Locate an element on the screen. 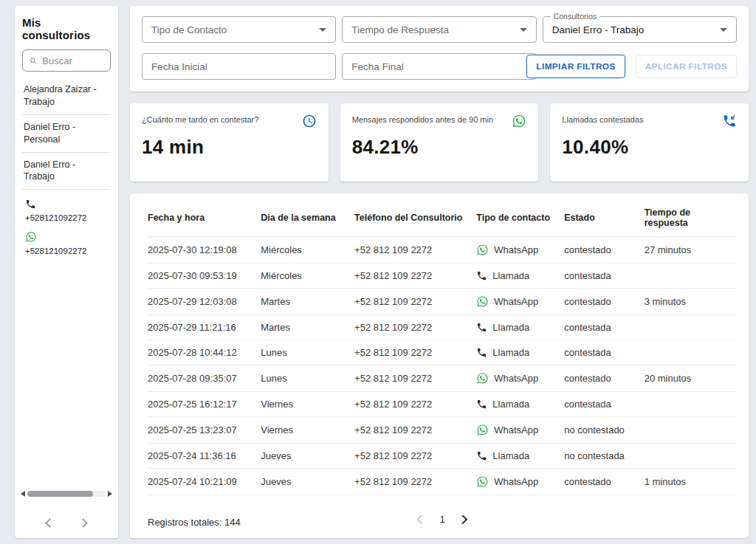 This screenshot has width=756, height=544. table-row: 2025-07-29 11:21:16Martes+52 812 109 227… is located at coordinates (442, 328).